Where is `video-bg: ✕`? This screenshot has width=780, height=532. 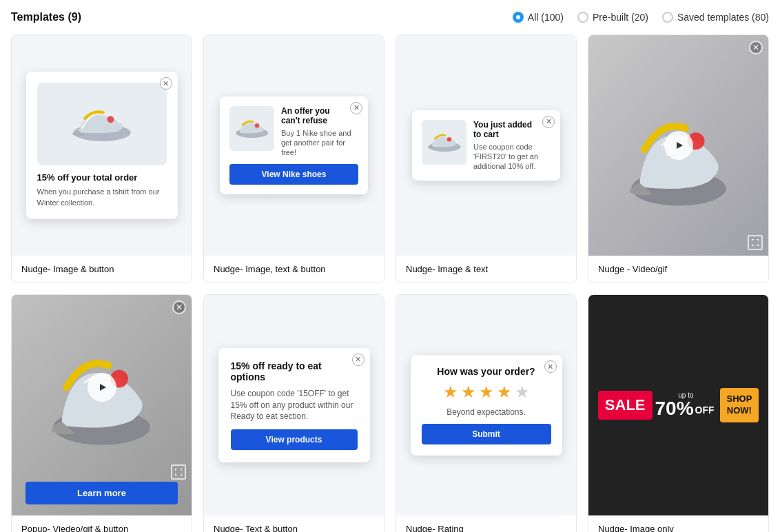 video-bg: ✕ is located at coordinates (678, 145).